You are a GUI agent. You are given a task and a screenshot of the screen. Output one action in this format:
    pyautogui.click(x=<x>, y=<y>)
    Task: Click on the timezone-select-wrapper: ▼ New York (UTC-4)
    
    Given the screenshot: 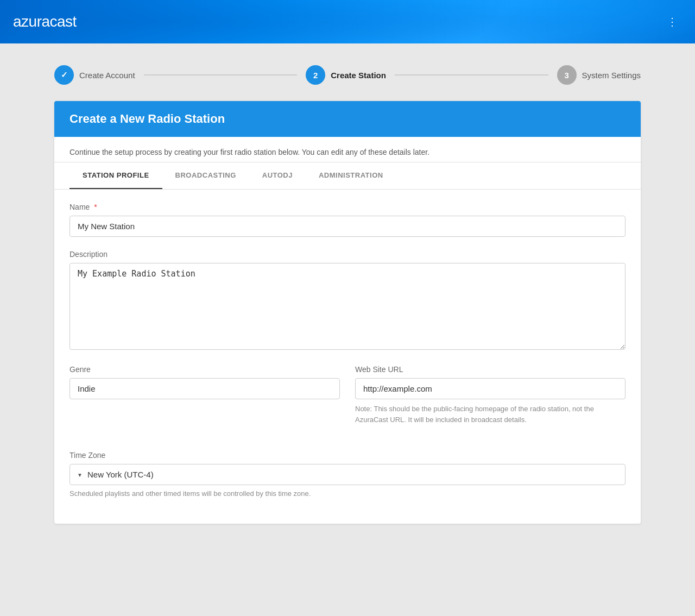 What is the action you would take?
    pyautogui.click(x=348, y=475)
    